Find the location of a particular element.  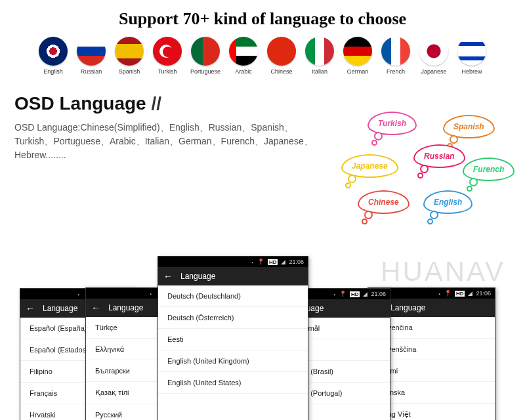

flag-label: Chinese is located at coordinates (281, 72).